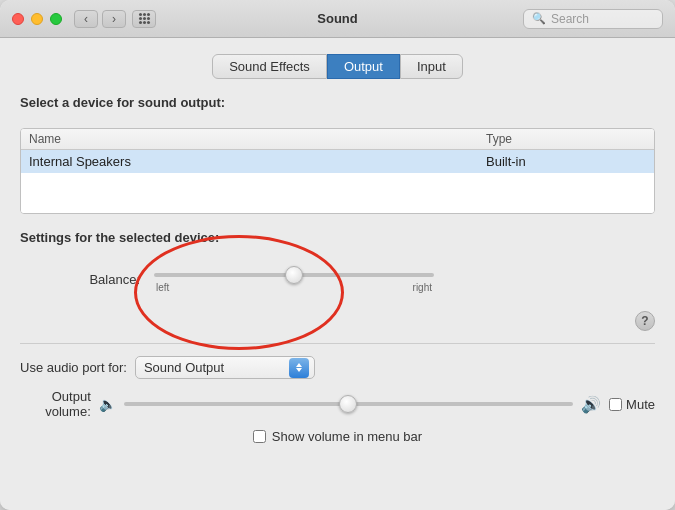  I want to click on tab-input: Input, so click(432, 66).